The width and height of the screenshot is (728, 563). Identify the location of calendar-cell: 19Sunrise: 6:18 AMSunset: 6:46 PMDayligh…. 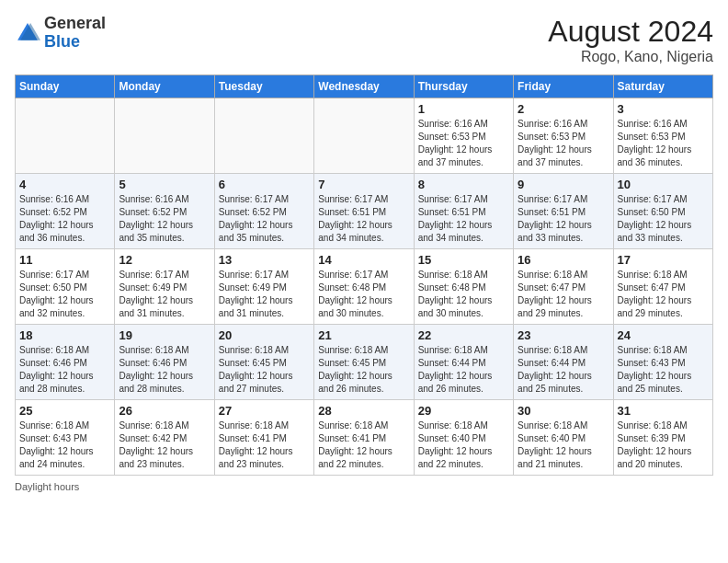
(165, 362).